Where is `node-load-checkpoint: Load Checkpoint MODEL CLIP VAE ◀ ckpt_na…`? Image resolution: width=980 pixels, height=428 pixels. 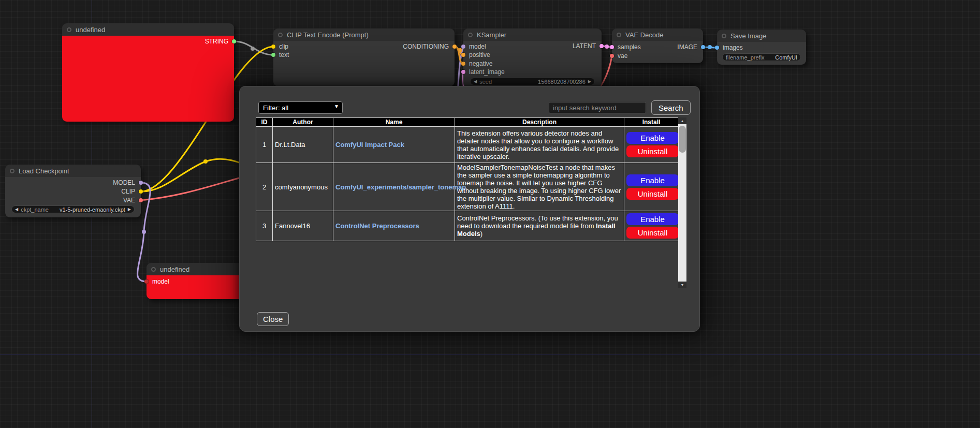
node-load-checkpoint: Load Checkpoint MODEL CLIP VAE ◀ ckpt_na… is located at coordinates (73, 191).